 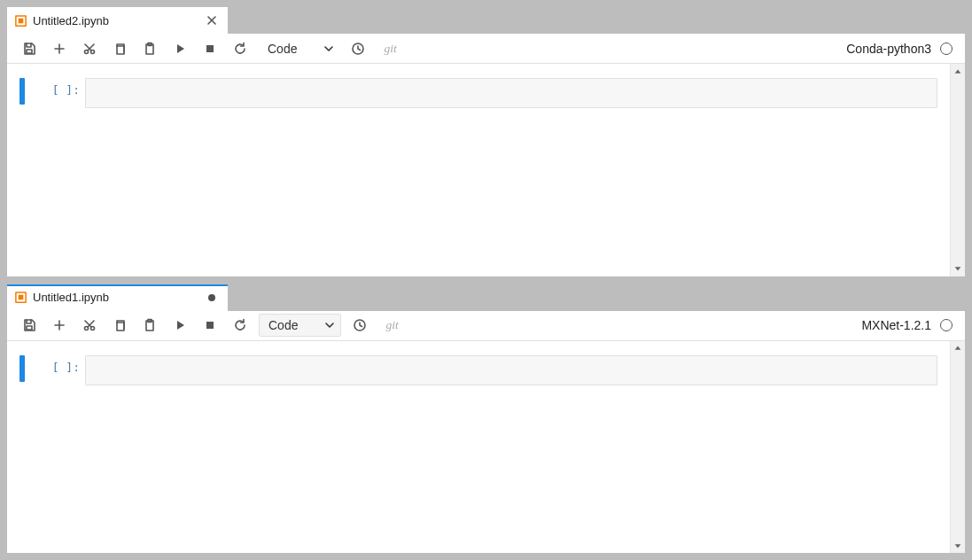 I want to click on close-icon, so click(x=212, y=20).